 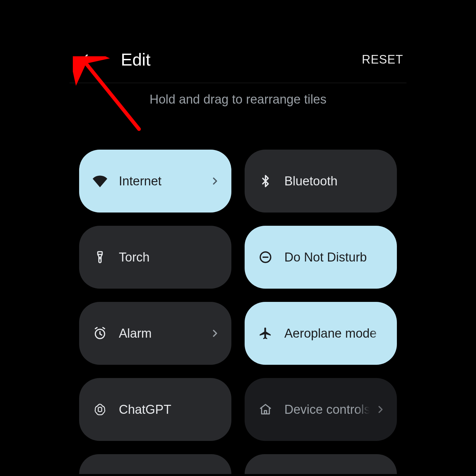 I want to click on subtitle: Hold and drag to rearrange tiles, so click(x=238, y=99).